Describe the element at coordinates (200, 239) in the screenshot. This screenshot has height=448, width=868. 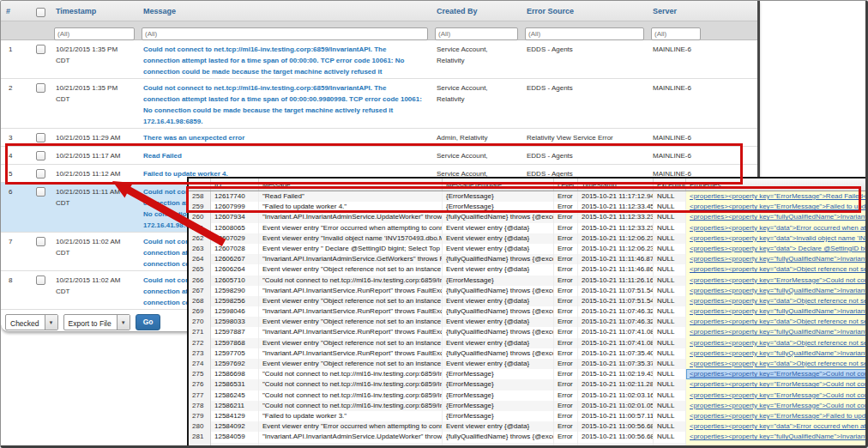
I see `detail-rownum: 262` at that location.